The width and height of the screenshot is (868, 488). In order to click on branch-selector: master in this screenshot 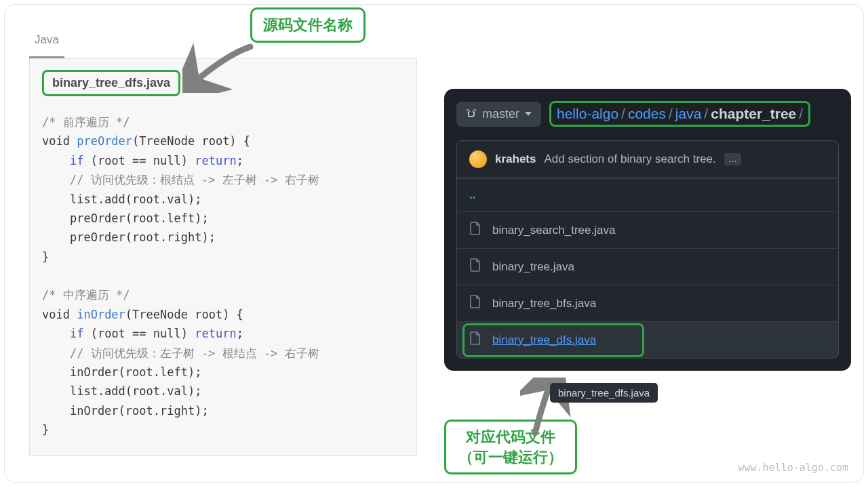, I will do `click(499, 114)`.